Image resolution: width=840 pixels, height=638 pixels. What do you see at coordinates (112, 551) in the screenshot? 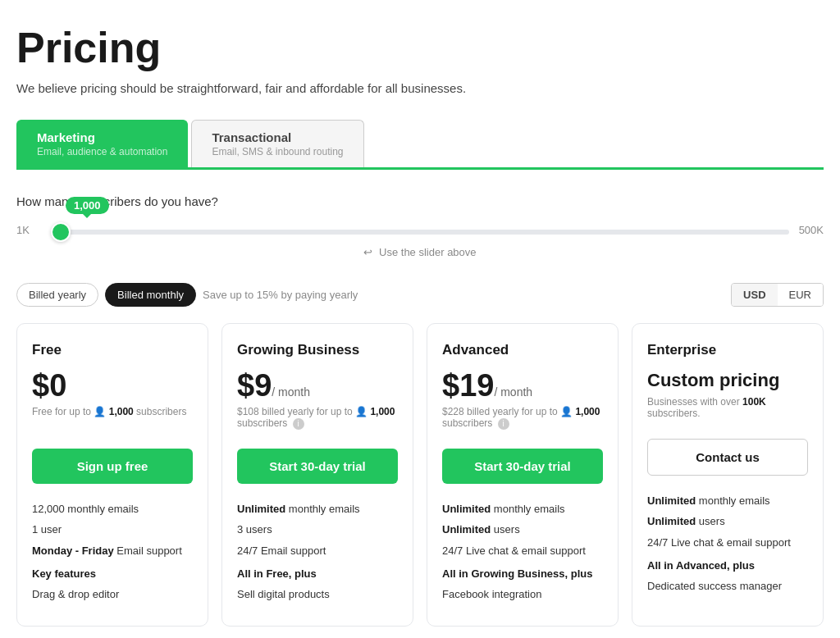
I see `plan-feature-item: Monday - Friday Email support` at bounding box center [112, 551].